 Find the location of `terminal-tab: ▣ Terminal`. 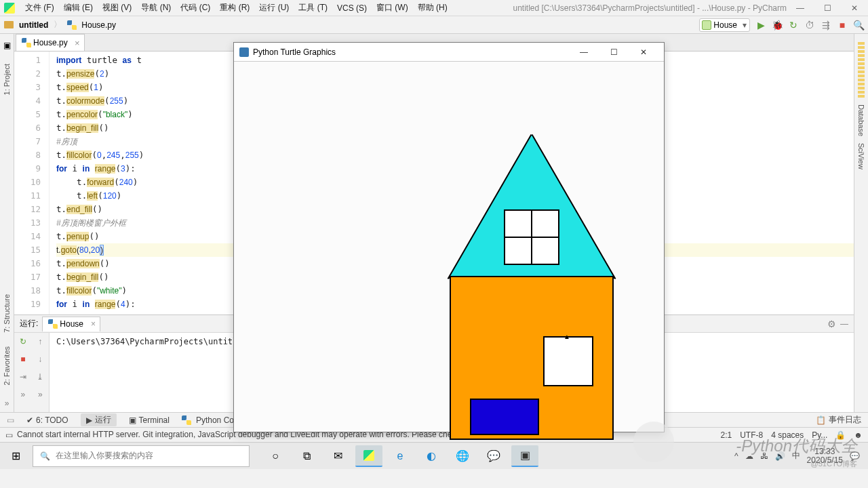

terminal-tab: ▣ Terminal is located at coordinates (149, 420).